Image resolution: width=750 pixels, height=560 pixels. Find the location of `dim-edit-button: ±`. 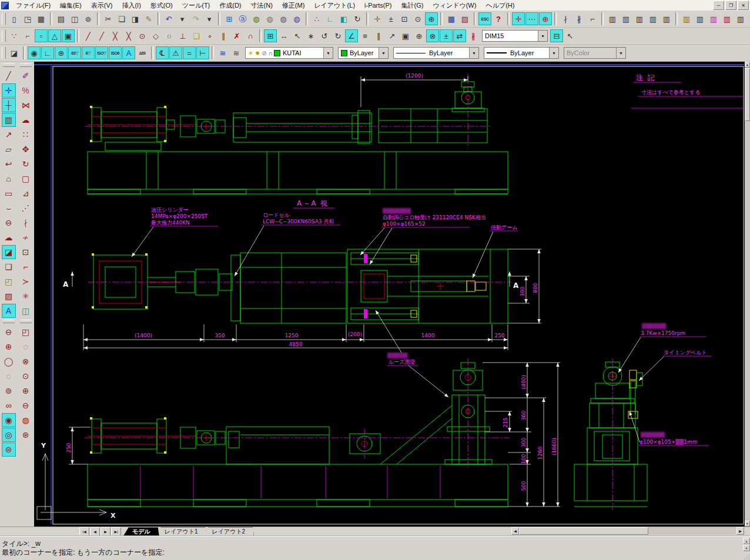

dim-edit-button: ± is located at coordinates (446, 36).